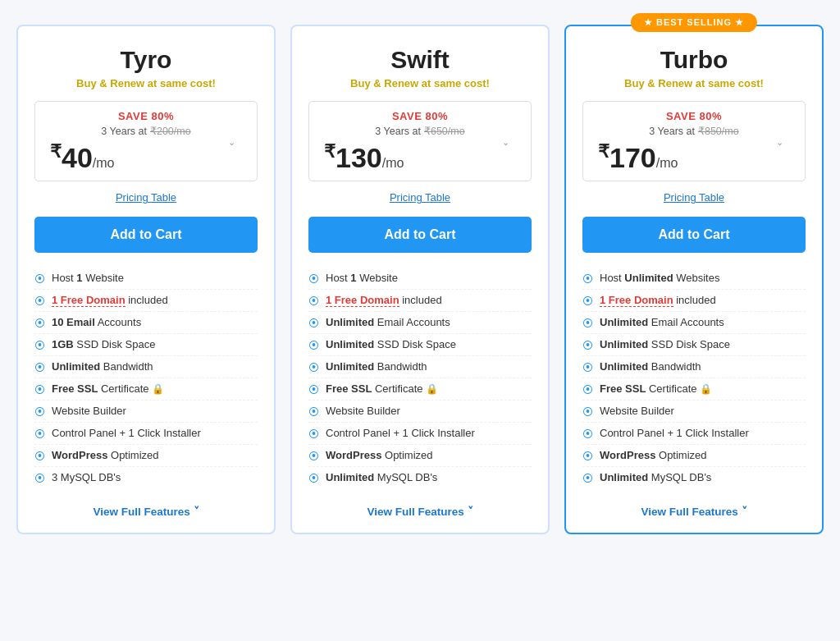 The height and width of the screenshot is (641, 840). What do you see at coordinates (420, 158) in the screenshot?
I see `main-price-swift: ₹130/mo` at bounding box center [420, 158].